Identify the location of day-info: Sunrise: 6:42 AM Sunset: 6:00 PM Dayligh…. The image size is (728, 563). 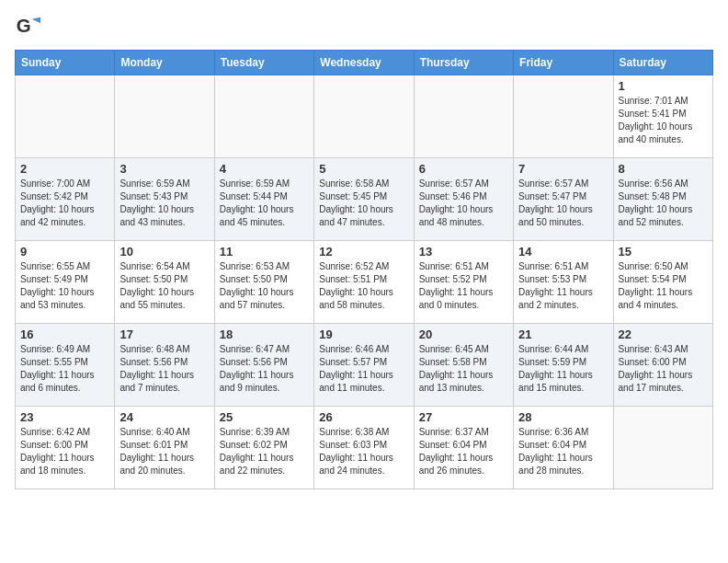
(64, 452).